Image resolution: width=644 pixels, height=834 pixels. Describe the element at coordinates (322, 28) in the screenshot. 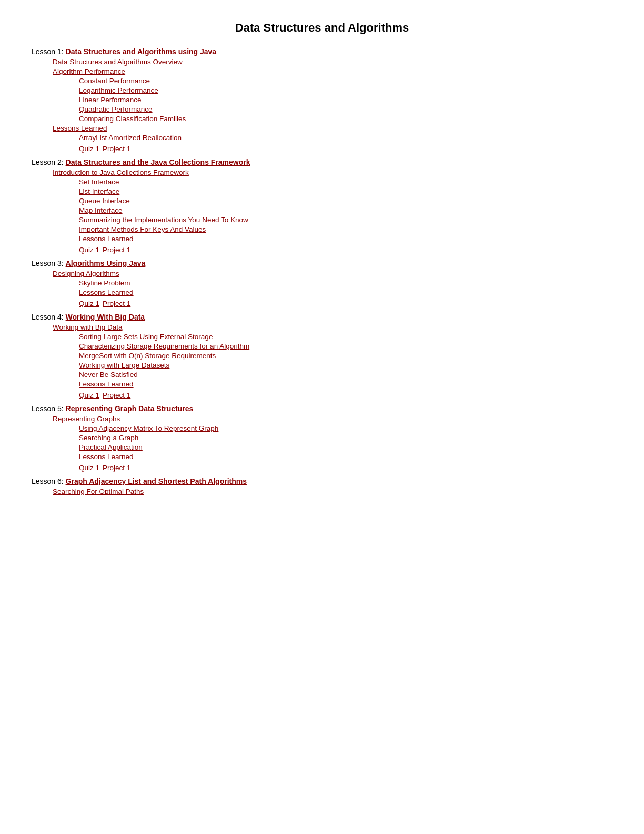

I see `page-title: Data Structures and Algorithms` at that location.